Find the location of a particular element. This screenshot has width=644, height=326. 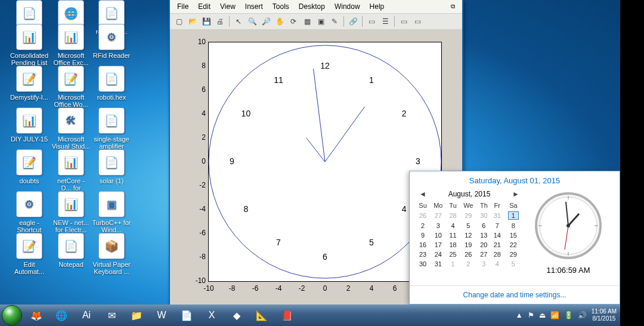

menu-help: Help is located at coordinates (377, 7).